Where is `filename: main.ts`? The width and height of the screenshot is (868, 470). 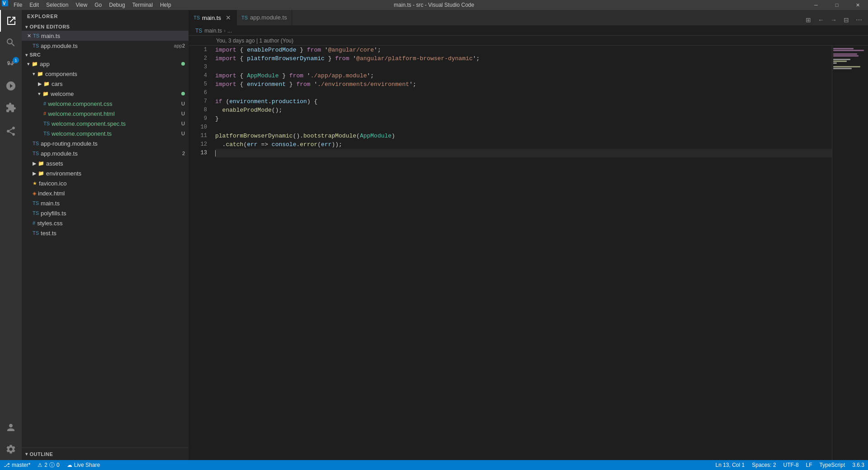
filename: main.ts is located at coordinates (113, 36).